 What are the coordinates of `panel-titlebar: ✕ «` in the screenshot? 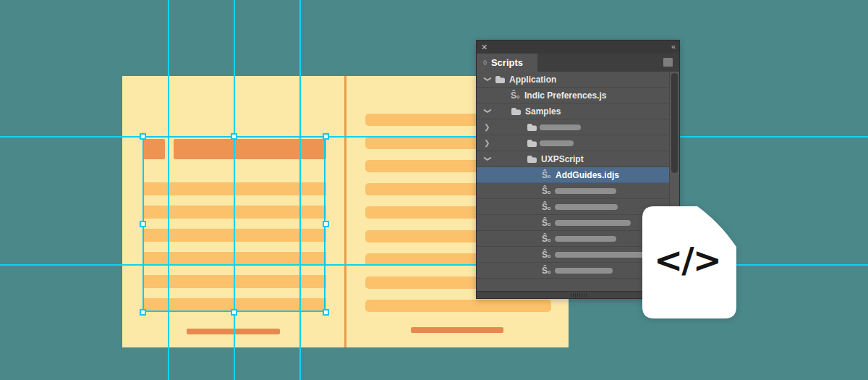 It's located at (578, 47).